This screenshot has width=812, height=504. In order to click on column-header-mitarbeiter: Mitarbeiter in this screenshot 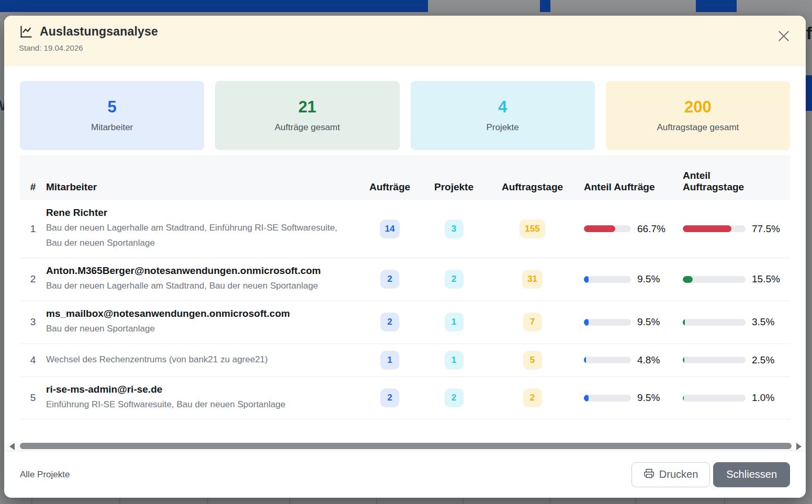, I will do `click(204, 187)`.